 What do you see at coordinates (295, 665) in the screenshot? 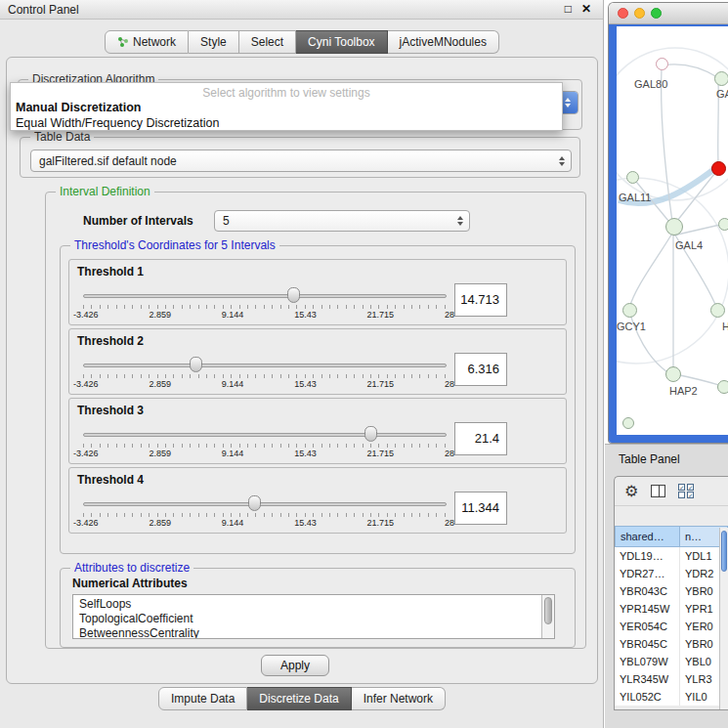
I see `apply-button: Apply` at bounding box center [295, 665].